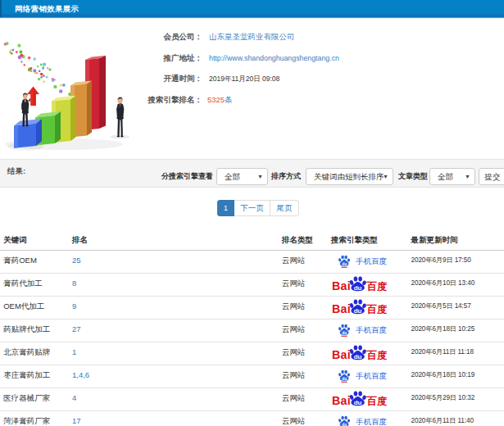 The width and height of the screenshot is (504, 426). Describe the element at coordinates (252, 238) in the screenshot. I see `table-header: 关键词 排名 排名类型 搜索引擎类型 最新更新时间` at that location.